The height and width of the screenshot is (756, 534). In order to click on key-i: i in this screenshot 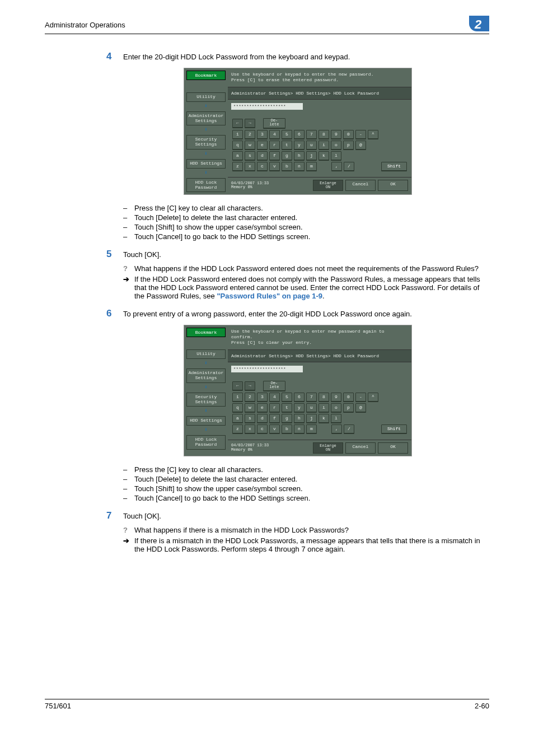, I will do `click(324, 145)`.